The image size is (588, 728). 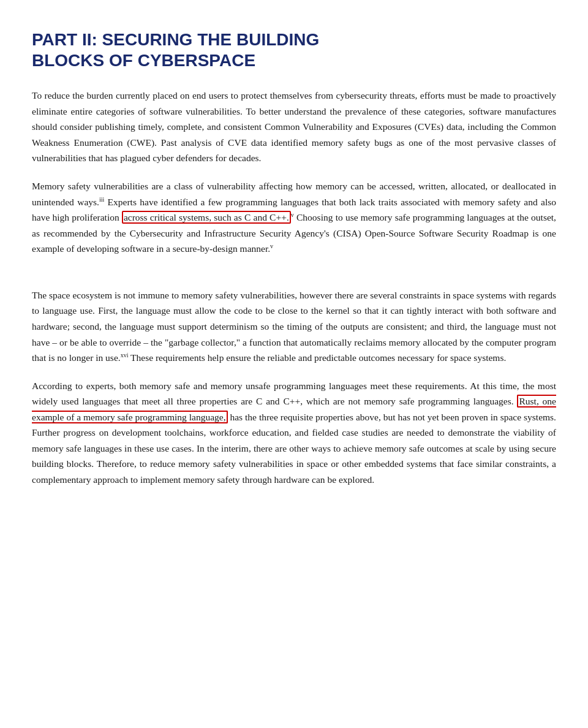 What do you see at coordinates (294, 126) in the screenshot?
I see `paragraph1-text: To reduce the burden currently placed on…` at bounding box center [294, 126].